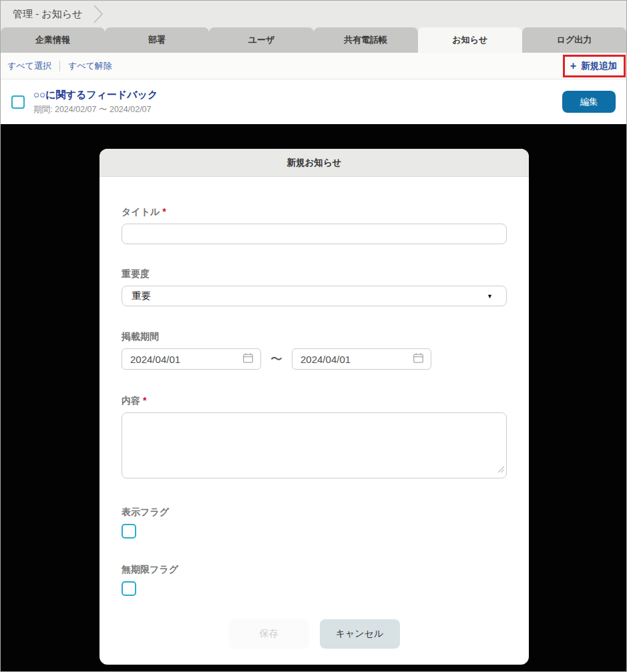 The image size is (627, 672). I want to click on add-new-button: 新規追加, so click(599, 66).